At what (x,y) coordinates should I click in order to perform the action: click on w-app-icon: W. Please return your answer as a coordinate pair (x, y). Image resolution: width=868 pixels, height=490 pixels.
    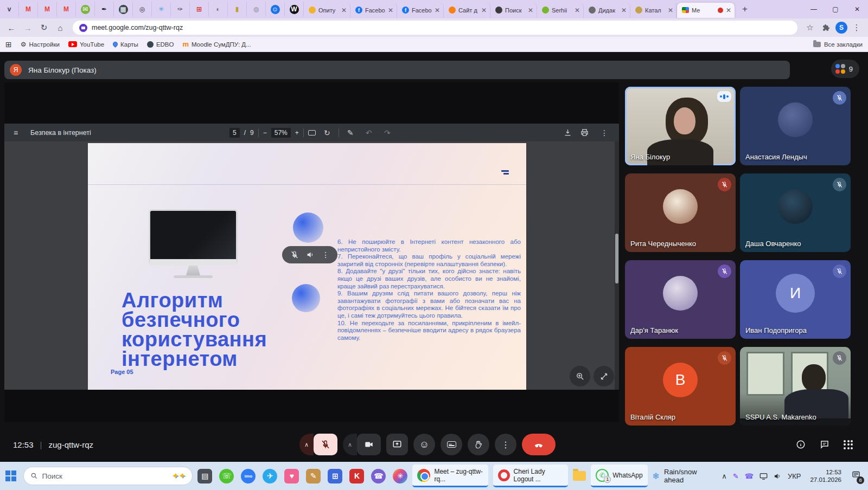
    Looking at the image, I should click on (294, 9).